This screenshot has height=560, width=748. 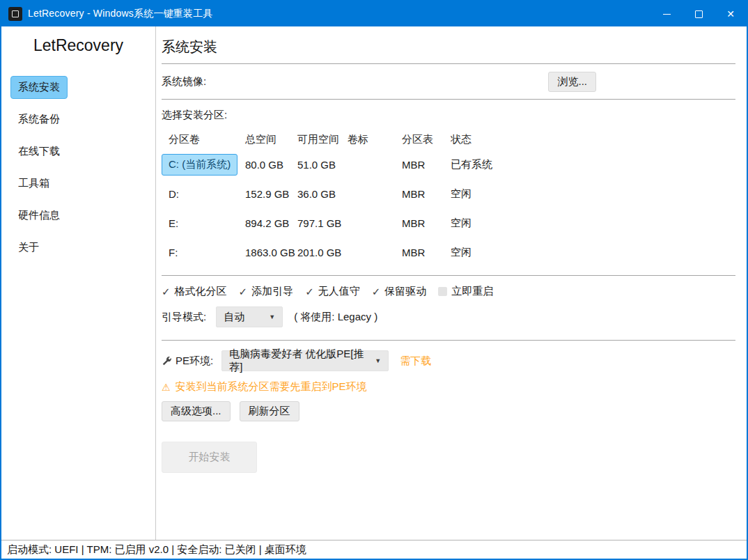 What do you see at coordinates (209, 457) in the screenshot?
I see `start-install-button: 开始安装` at bounding box center [209, 457].